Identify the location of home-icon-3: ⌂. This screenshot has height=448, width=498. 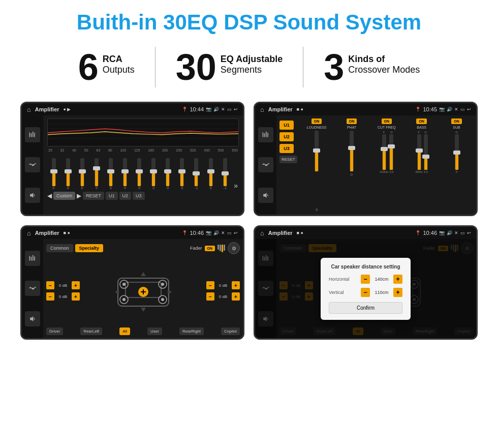
(29, 233).